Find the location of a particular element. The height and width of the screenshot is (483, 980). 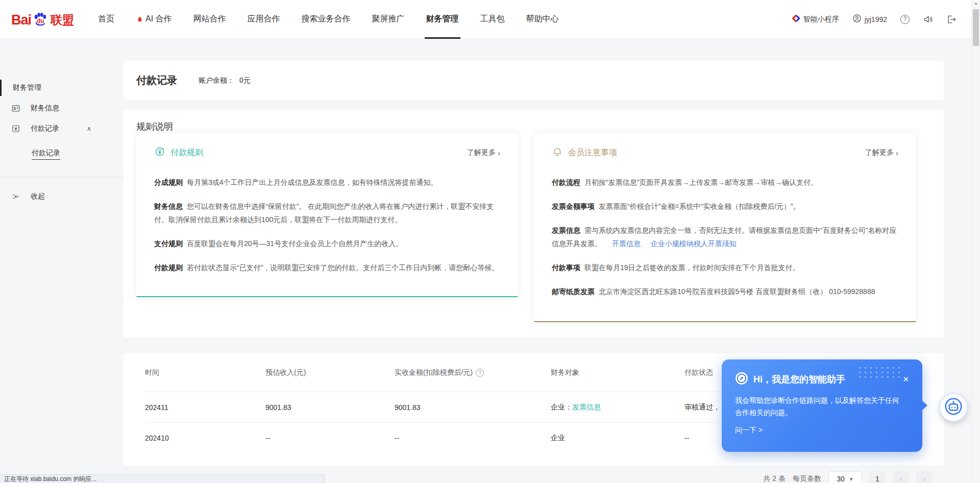

sidebar-section-finance: 财务管理 is located at coordinates (62, 88).